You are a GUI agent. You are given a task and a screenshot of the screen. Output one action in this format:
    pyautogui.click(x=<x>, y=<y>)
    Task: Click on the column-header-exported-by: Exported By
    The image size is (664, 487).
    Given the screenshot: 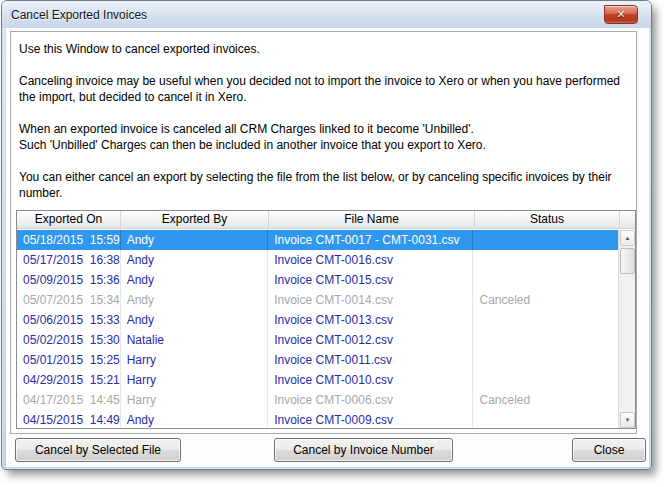 What is the action you would take?
    pyautogui.click(x=195, y=220)
    